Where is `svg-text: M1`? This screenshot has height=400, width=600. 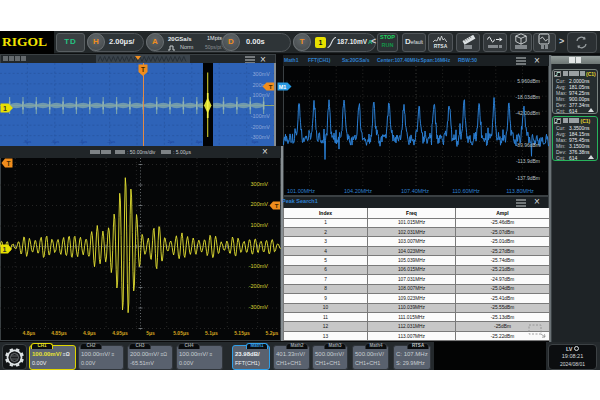 svg-text: M1 is located at coordinates (283, 87).